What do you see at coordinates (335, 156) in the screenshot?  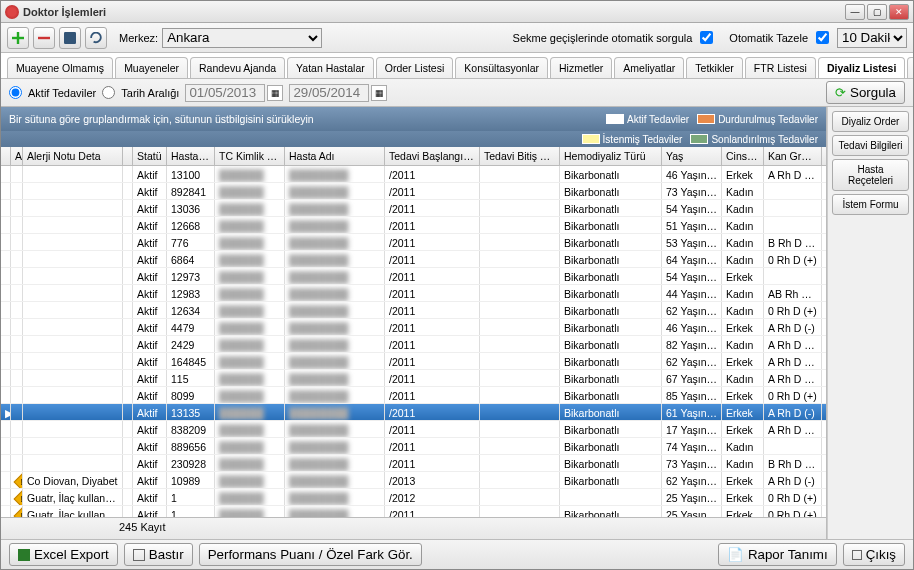 I see `col-header: Hasta Adı` at bounding box center [335, 156].